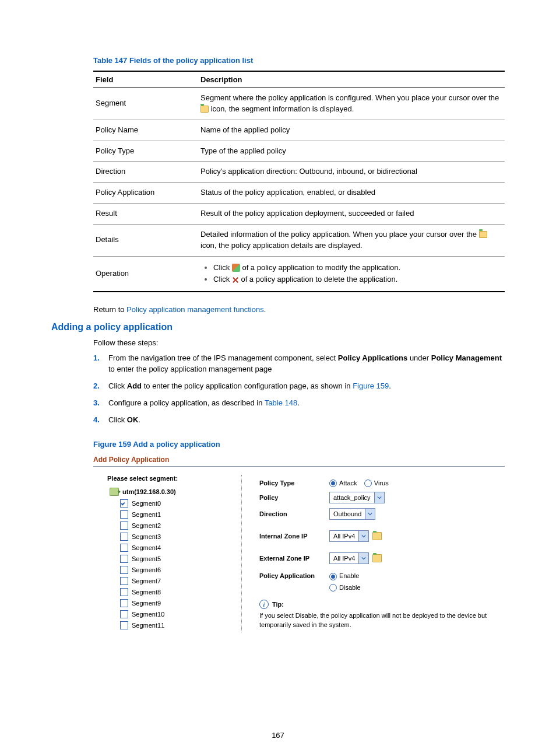 The height and width of the screenshot is (756, 556). What do you see at coordinates (172, 570) in the screenshot?
I see `segment-item: Segment6` at bounding box center [172, 570].